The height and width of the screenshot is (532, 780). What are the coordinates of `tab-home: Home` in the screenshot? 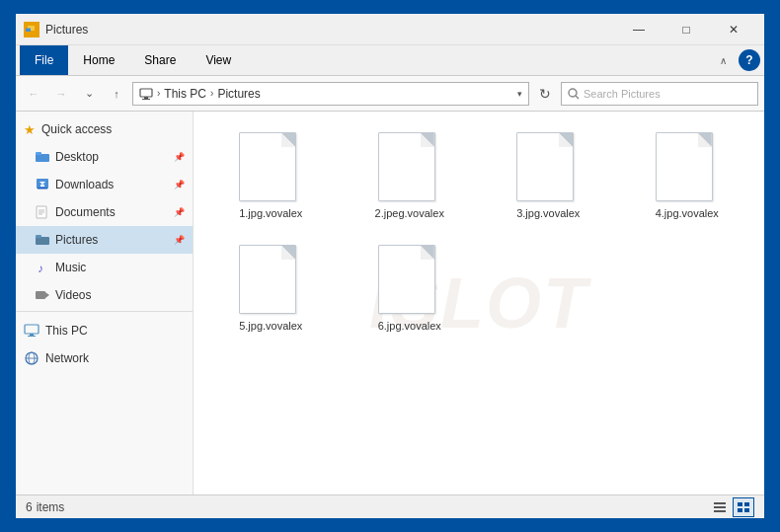 It's located at (99, 60).